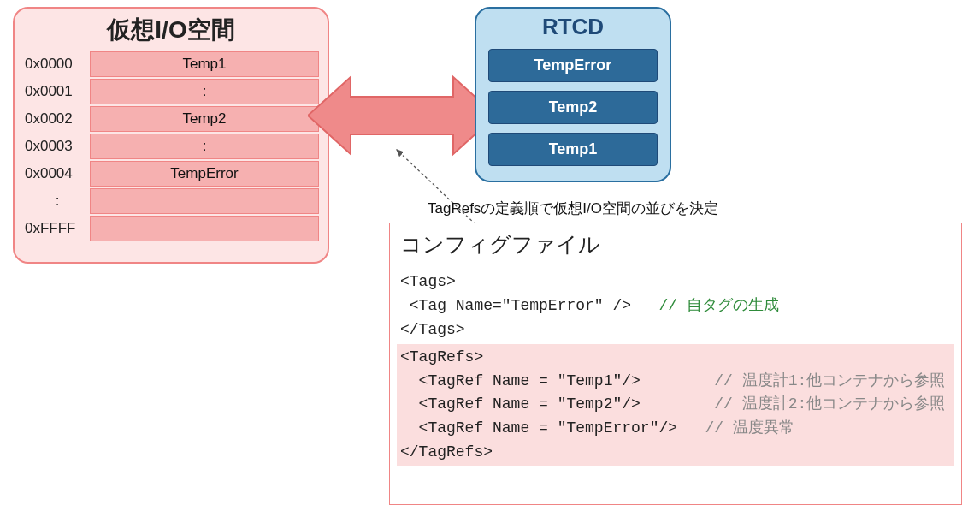  Describe the element at coordinates (573, 108) in the screenshot. I see `rtcd-item: Temp2` at that location.